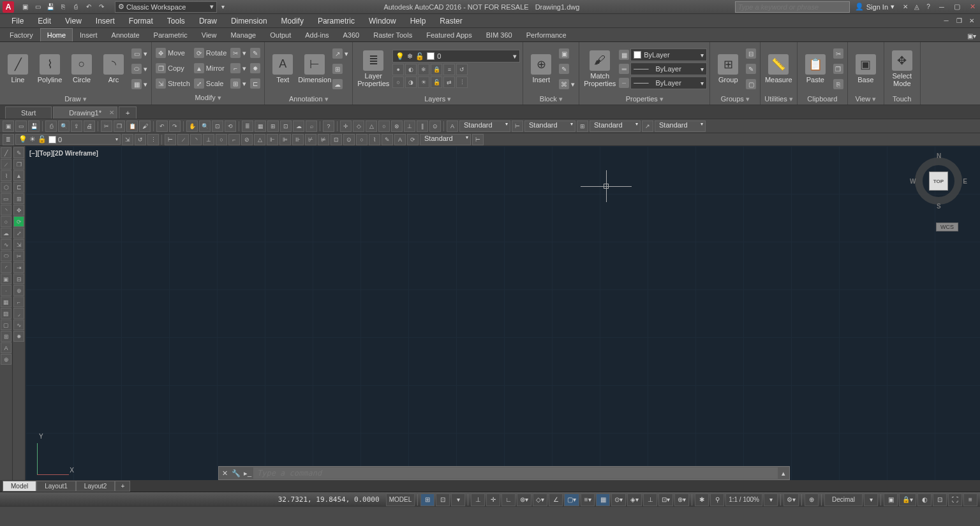 Image resolution: width=980 pixels, height=526 pixels. Describe the element at coordinates (63, 7) in the screenshot. I see `saveas-icon: ⎘` at that location.